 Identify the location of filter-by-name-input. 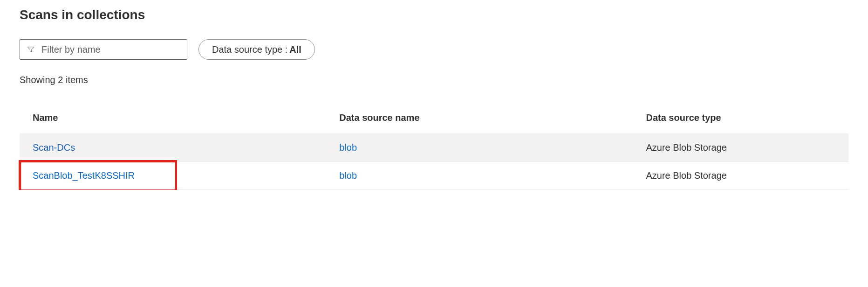
(111, 49).